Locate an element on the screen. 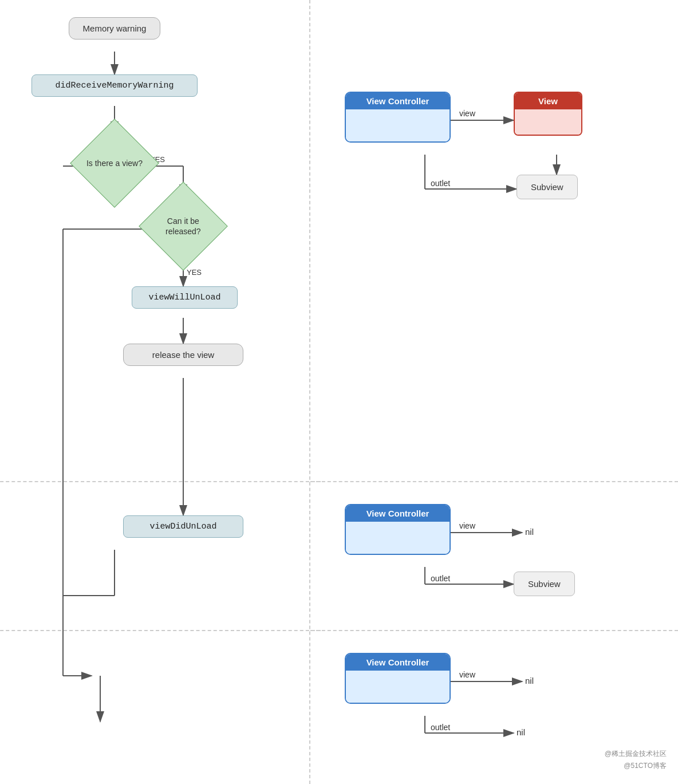 The height and width of the screenshot is (784, 678). vc-box-2: View Controller is located at coordinates (397, 529).